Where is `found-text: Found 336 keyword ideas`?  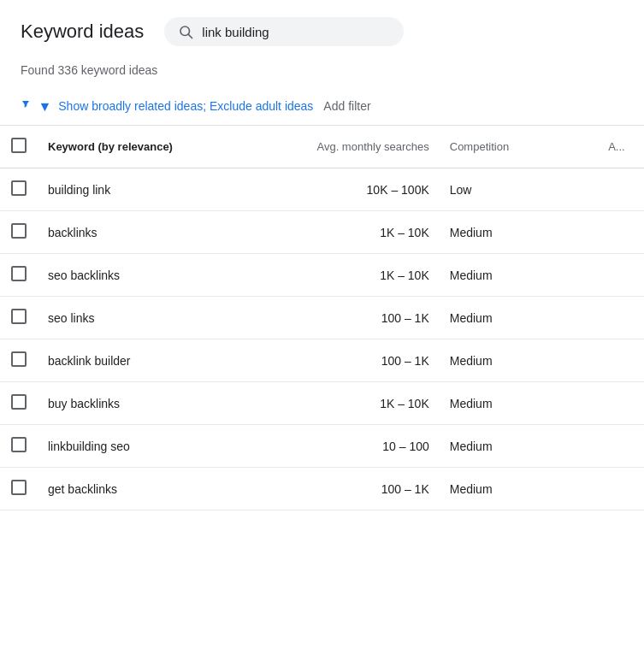
found-text: Found 336 keyword ideas is located at coordinates (322, 75).